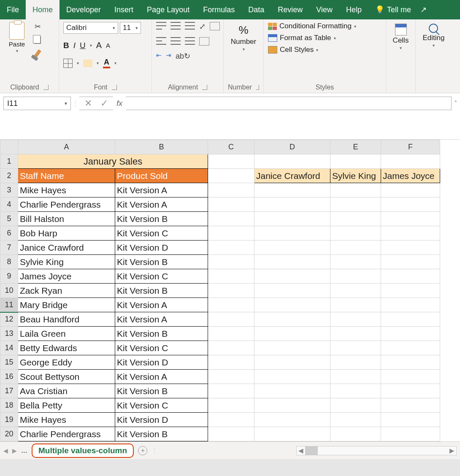  Describe the element at coordinates (162, 219) in the screenshot. I see `cell-B5: Kit Version B` at that location.